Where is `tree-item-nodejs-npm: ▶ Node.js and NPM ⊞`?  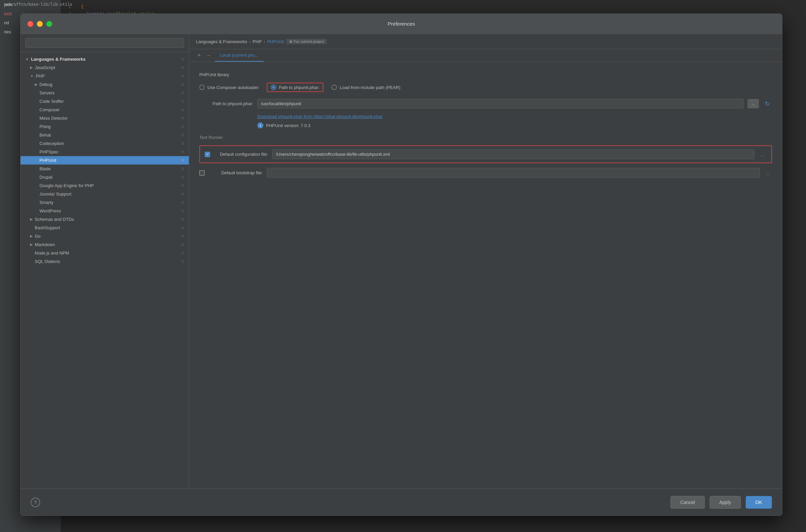
tree-item-nodejs-npm: ▶ Node.js and NPM ⊞ is located at coordinates (105, 253).